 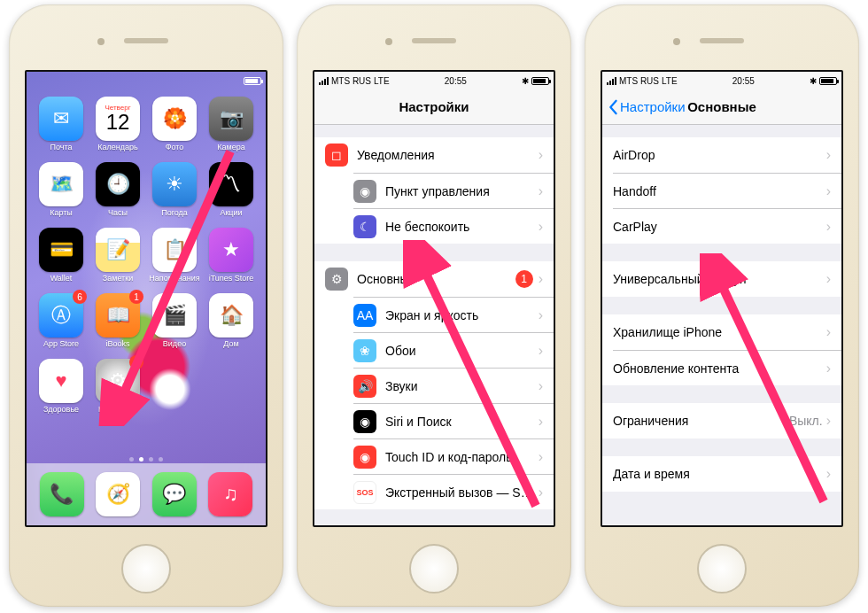 I want to click on page-indicator, so click(x=146, y=459).